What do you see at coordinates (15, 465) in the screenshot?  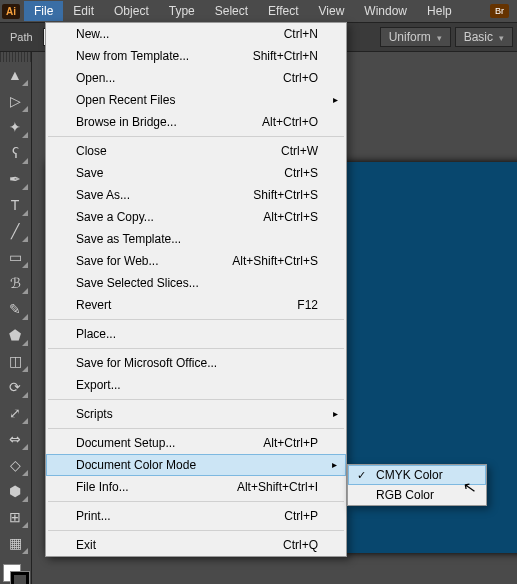 I see `free-transform-tool: ◇` at bounding box center [15, 465].